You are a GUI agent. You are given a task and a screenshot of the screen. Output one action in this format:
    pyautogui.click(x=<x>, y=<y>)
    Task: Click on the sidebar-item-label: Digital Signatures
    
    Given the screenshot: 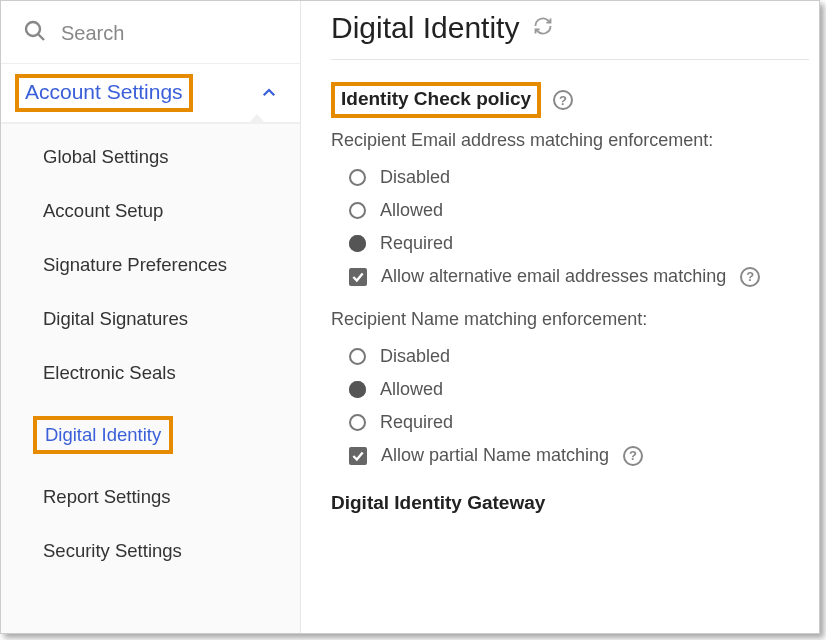 What is the action you would take?
    pyautogui.click(x=116, y=318)
    